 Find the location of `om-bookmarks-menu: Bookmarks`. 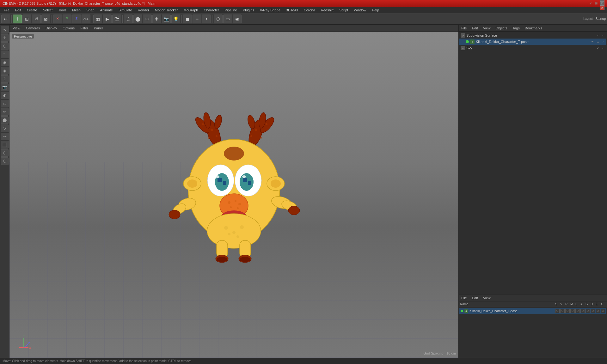

om-bookmarks-menu: Bookmarks is located at coordinates (534, 28).